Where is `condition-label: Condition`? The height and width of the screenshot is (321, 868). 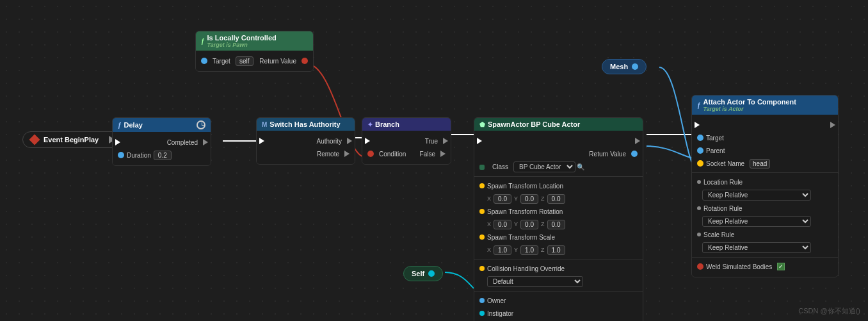
condition-label: Condition is located at coordinates (392, 154).